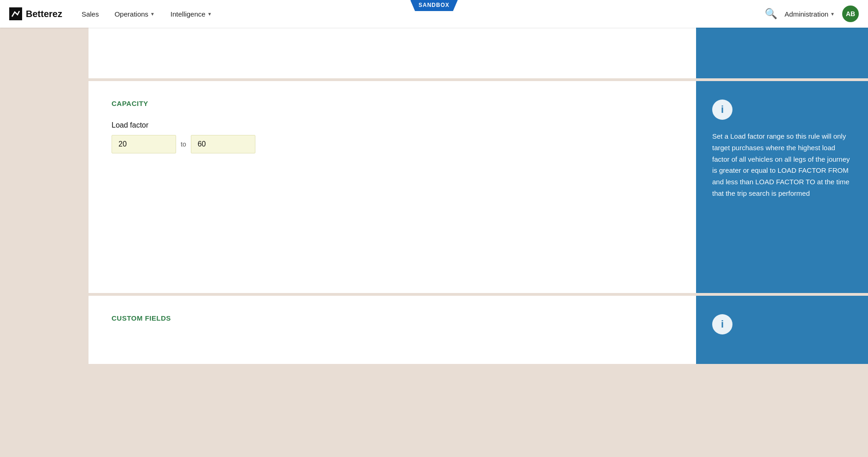 The width and height of the screenshot is (868, 457). What do you see at coordinates (392, 125) in the screenshot?
I see `load-factor-label: Load factor` at bounding box center [392, 125].